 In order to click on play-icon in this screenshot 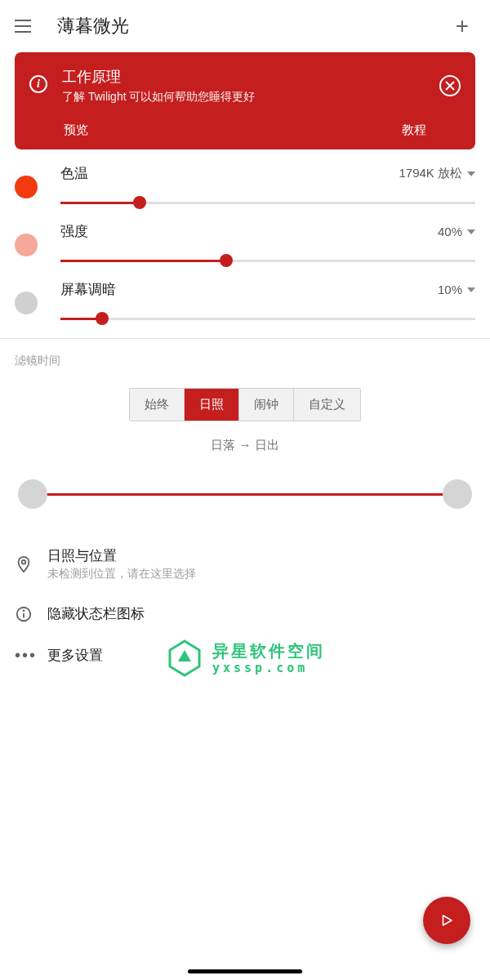, I will do `click(447, 920)`.